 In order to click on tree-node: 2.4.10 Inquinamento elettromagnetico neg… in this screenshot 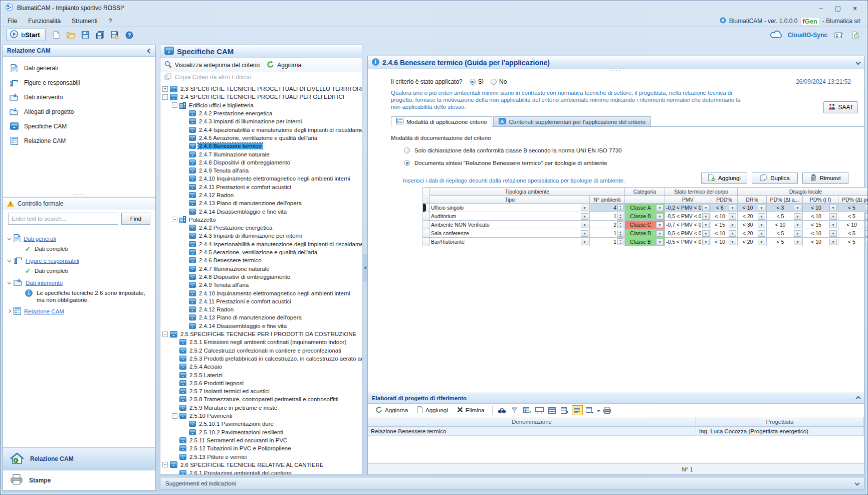, I will do `click(261, 179)`.